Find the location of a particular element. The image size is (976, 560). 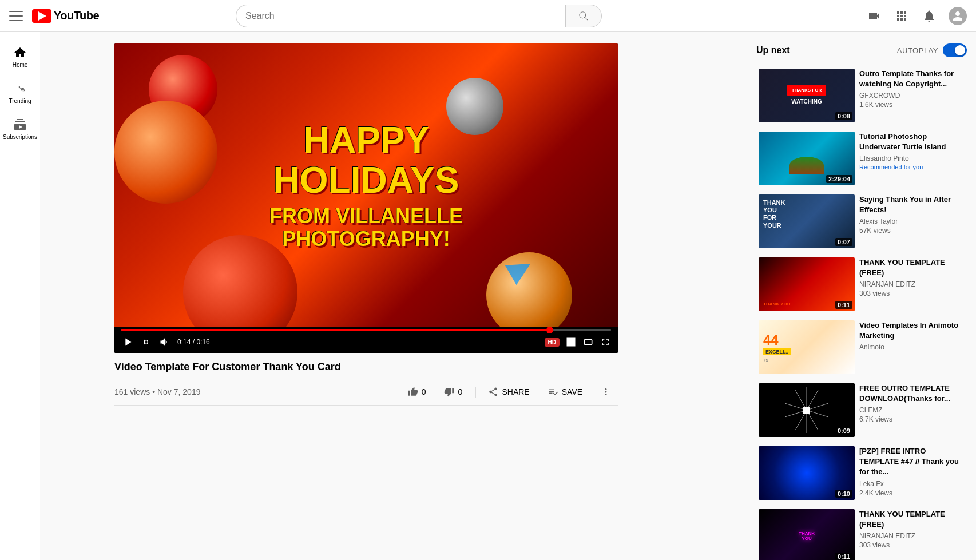

rec-info-2: Saying Thank You in After Effects! Alexi… is located at coordinates (912, 221).